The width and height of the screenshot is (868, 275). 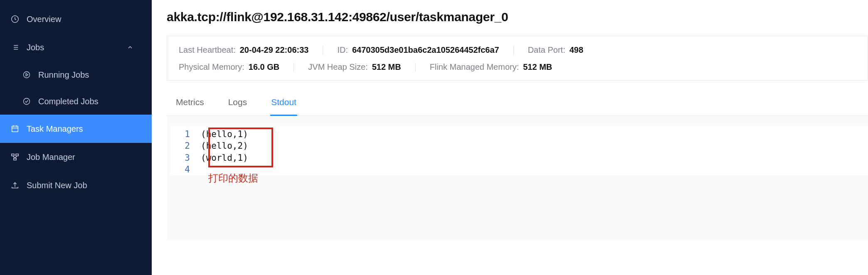 I want to click on tabs: Metrics Logs Stdout, so click(x=517, y=106).